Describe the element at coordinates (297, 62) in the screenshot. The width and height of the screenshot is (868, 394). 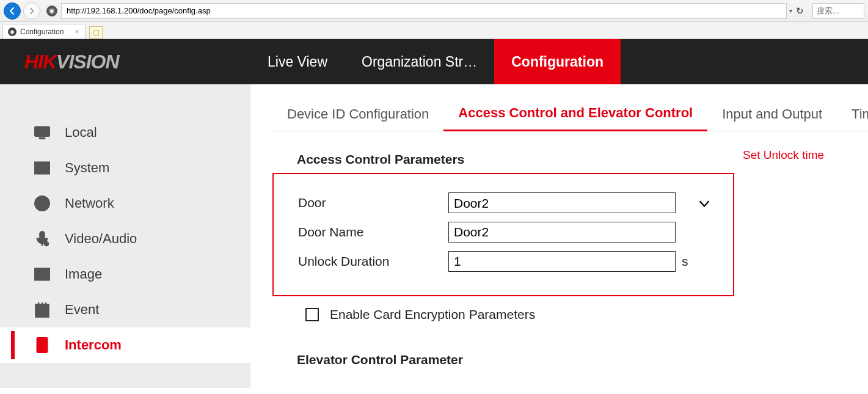
I see `nav-live-view: Live View` at that location.